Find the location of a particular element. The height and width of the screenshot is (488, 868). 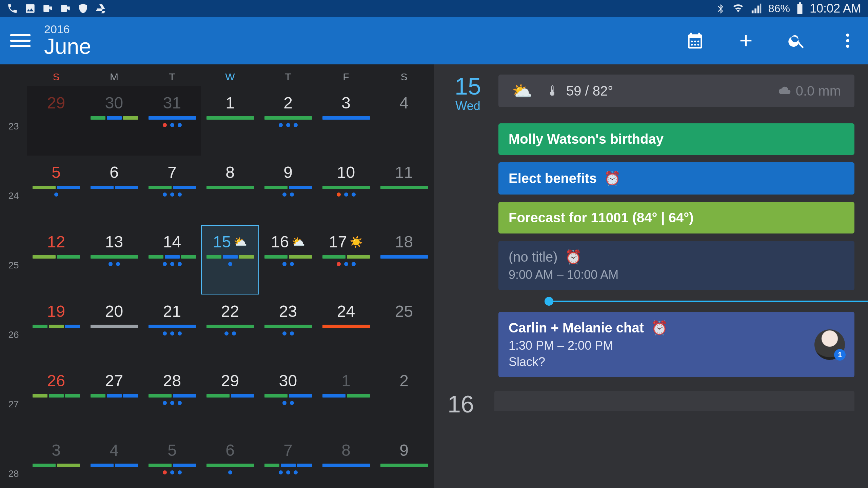

thermometer-icon: 🌡 is located at coordinates (553, 91).